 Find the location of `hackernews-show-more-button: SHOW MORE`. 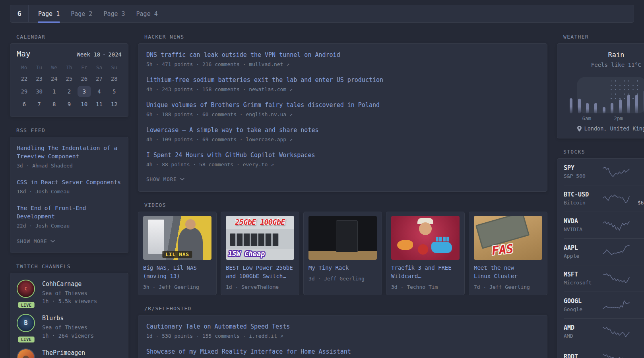

hackernews-show-more-button: SHOW MORE is located at coordinates (165, 180).